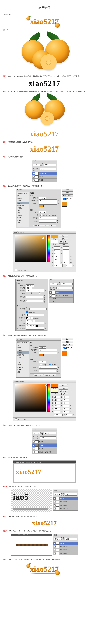  Describe the element at coordinates (45, 22) in the screenshot. I see `hero-word: xiao5217` at that location.